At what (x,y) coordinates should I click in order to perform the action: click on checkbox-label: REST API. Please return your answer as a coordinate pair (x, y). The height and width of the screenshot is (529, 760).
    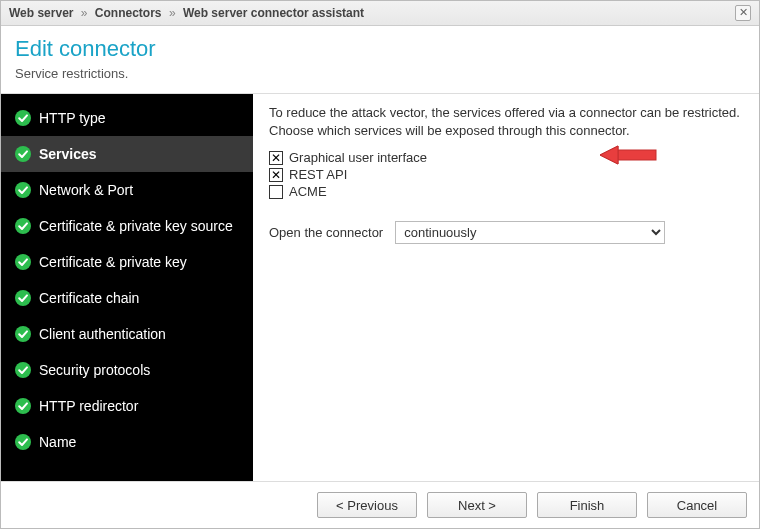
    Looking at the image, I should click on (318, 174).